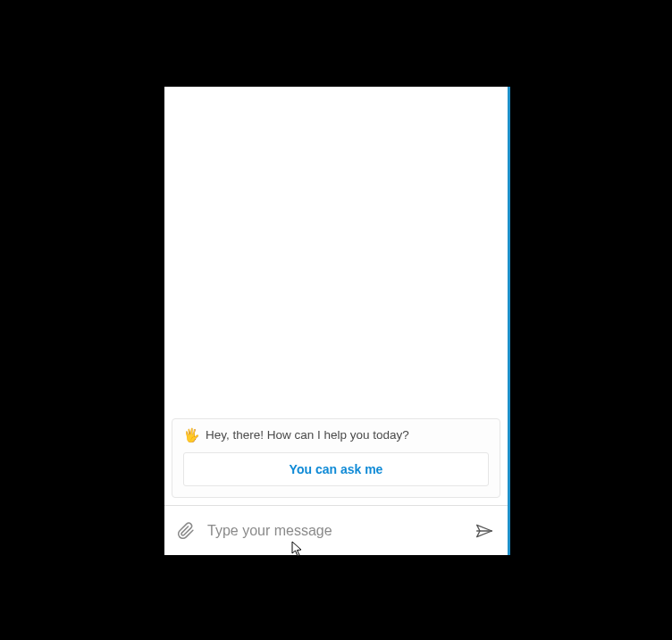 The image size is (672, 640). What do you see at coordinates (186, 531) in the screenshot?
I see `paperclip-icon` at bounding box center [186, 531].